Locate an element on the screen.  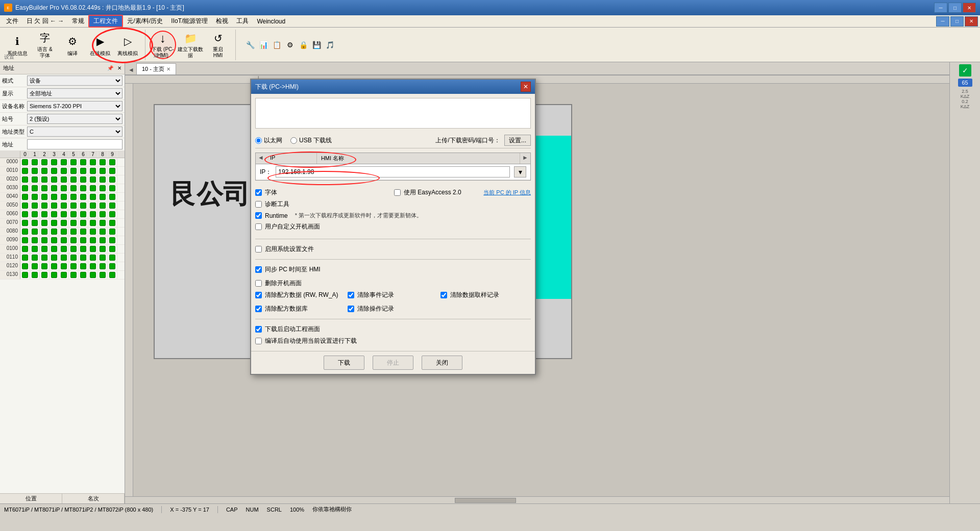
tb-icon-2: 📊 is located at coordinates (263, 45).